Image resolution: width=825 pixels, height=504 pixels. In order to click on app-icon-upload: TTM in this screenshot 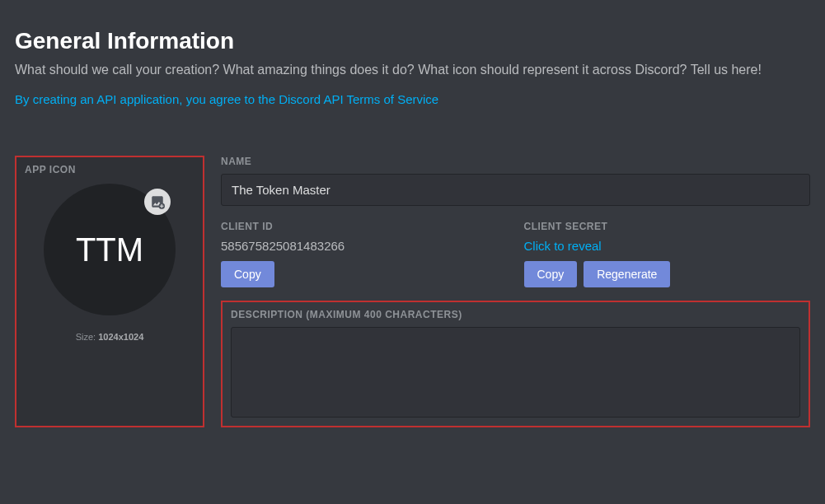, I will do `click(110, 250)`.